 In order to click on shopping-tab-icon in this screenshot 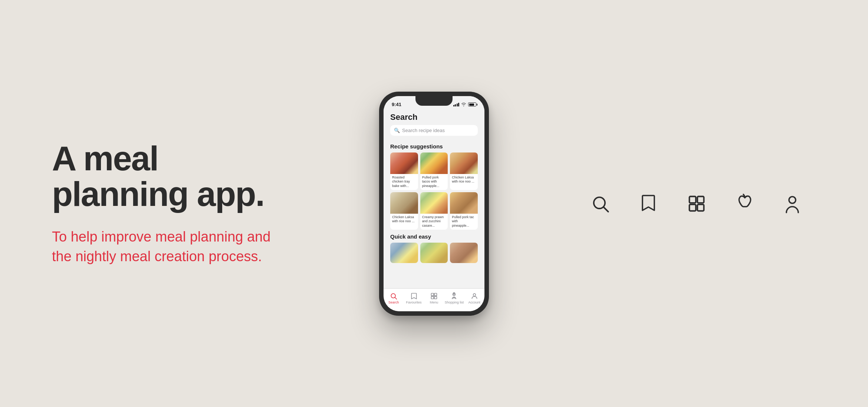, I will do `click(454, 296)`.